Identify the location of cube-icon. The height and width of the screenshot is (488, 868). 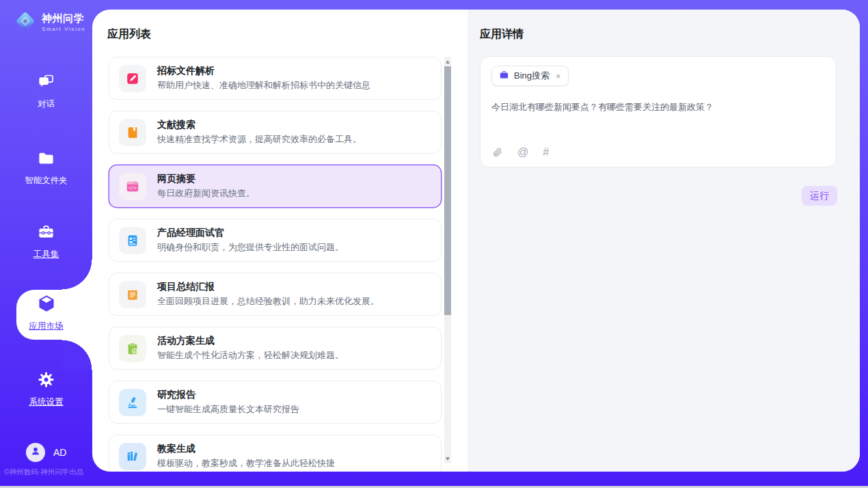
(46, 309).